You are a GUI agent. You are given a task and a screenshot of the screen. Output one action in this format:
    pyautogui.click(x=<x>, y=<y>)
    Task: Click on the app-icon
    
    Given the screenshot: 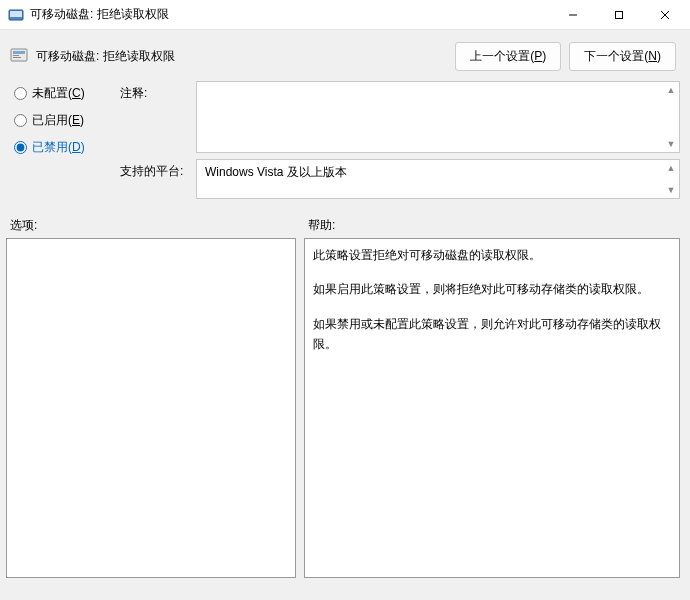 What is the action you would take?
    pyautogui.click(x=16, y=15)
    